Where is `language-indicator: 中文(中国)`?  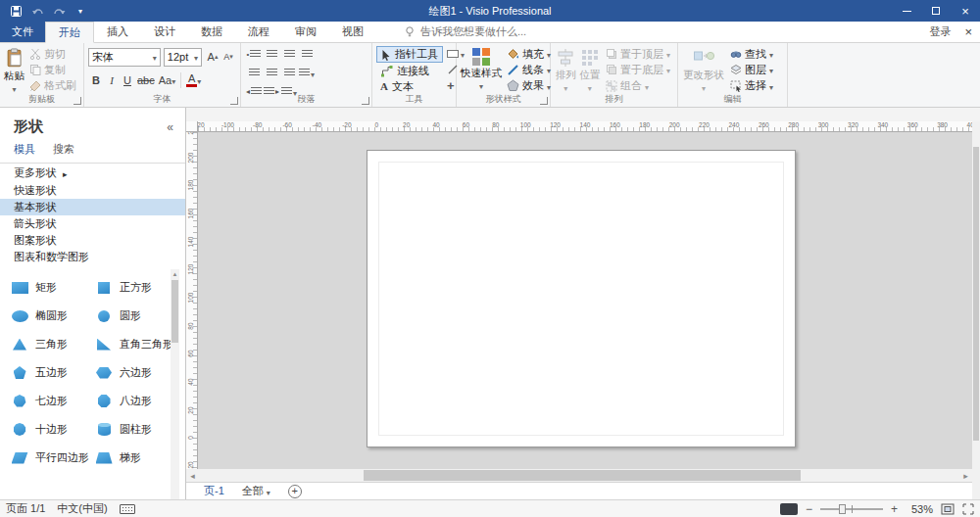
language-indicator: 中文(中国) is located at coordinates (82, 509).